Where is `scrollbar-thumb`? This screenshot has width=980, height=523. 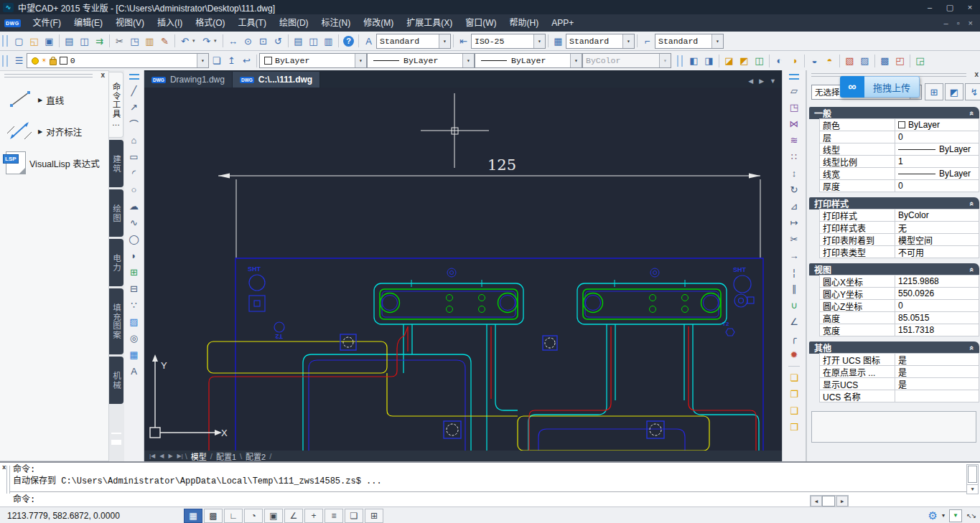 scrollbar-thumb is located at coordinates (829, 501).